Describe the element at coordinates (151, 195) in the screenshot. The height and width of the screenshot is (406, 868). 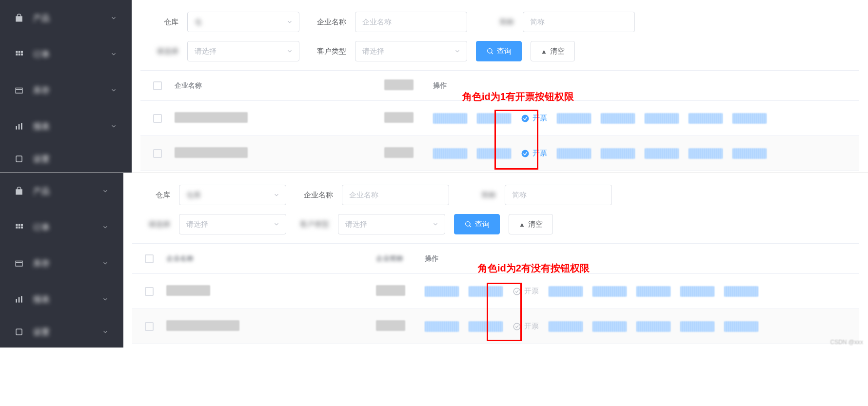
I see `filter-label-warehouse: 仓库` at that location.